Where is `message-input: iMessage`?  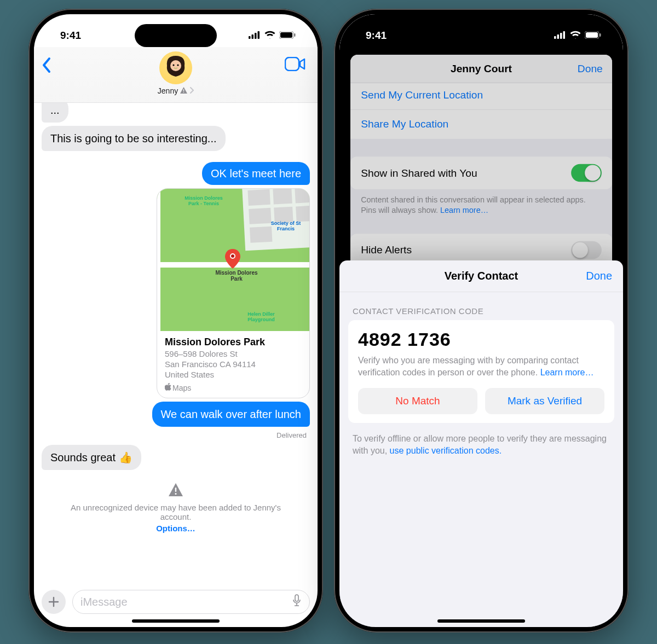
message-input: iMessage is located at coordinates (191, 602).